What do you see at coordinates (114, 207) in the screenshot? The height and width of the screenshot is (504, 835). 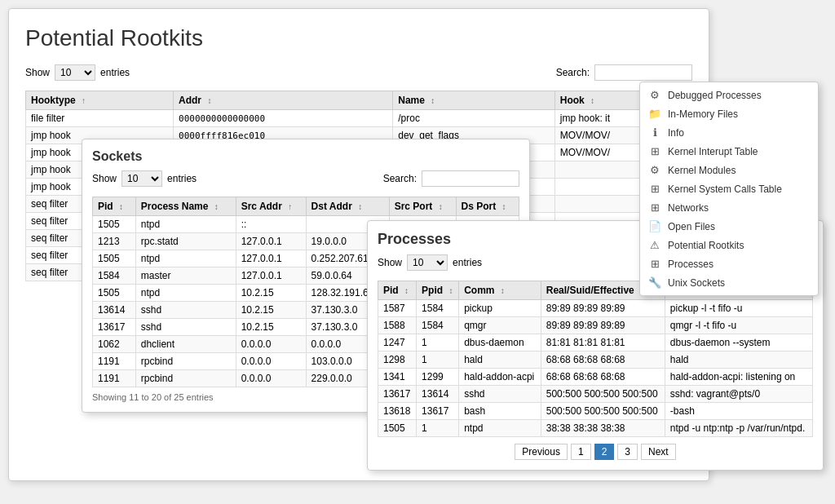 I see `sock-col-pid: Pid ↕` at bounding box center [114, 207].